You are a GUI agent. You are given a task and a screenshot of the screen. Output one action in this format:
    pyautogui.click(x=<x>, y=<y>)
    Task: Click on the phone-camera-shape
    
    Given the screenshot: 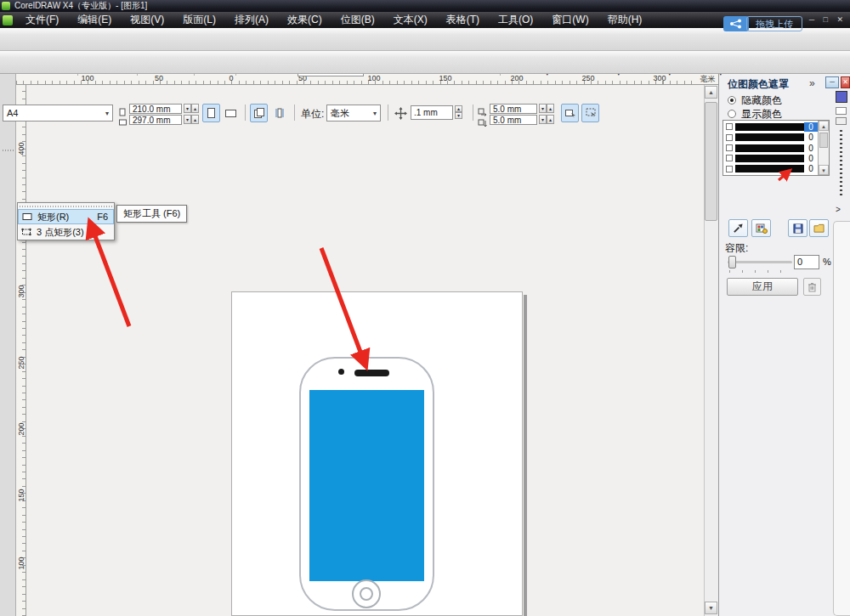 What is the action you would take?
    pyautogui.click(x=342, y=372)
    